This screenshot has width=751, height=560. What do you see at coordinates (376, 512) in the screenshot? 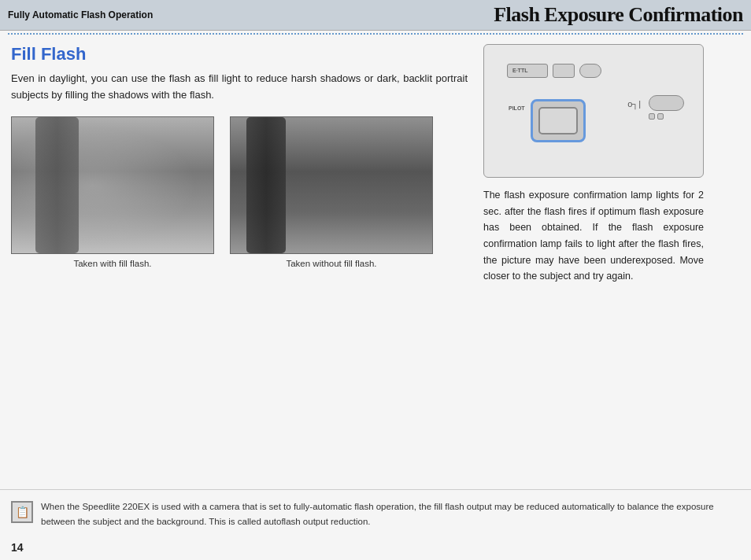
I see `bottom-note: 📋 When the Speedlite 220EX is used with …` at bounding box center [376, 512].